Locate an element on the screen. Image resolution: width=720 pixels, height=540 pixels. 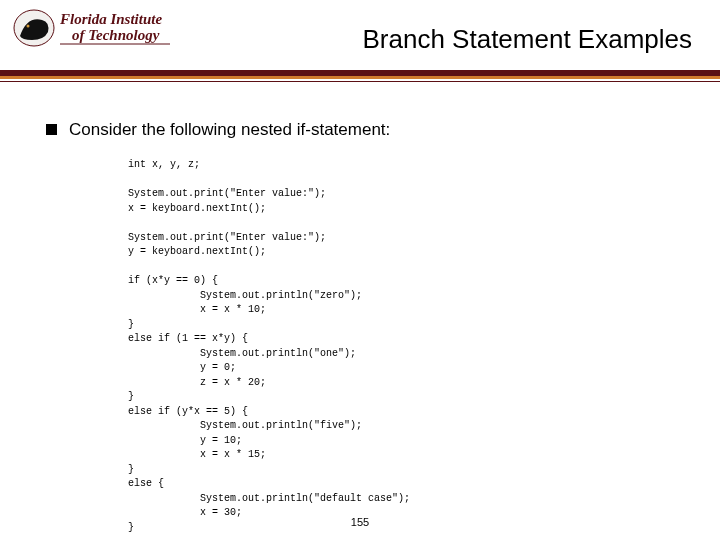
slide-title: Branch Statement Examples is located at coordinates (528, 40).